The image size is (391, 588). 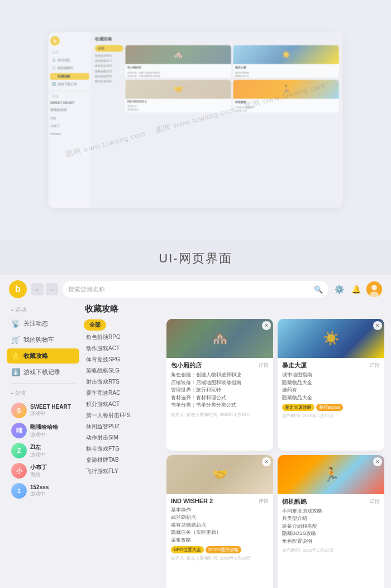 What do you see at coordinates (318, 289) in the screenshot?
I see `search-icon: 🔍` at bounding box center [318, 289].